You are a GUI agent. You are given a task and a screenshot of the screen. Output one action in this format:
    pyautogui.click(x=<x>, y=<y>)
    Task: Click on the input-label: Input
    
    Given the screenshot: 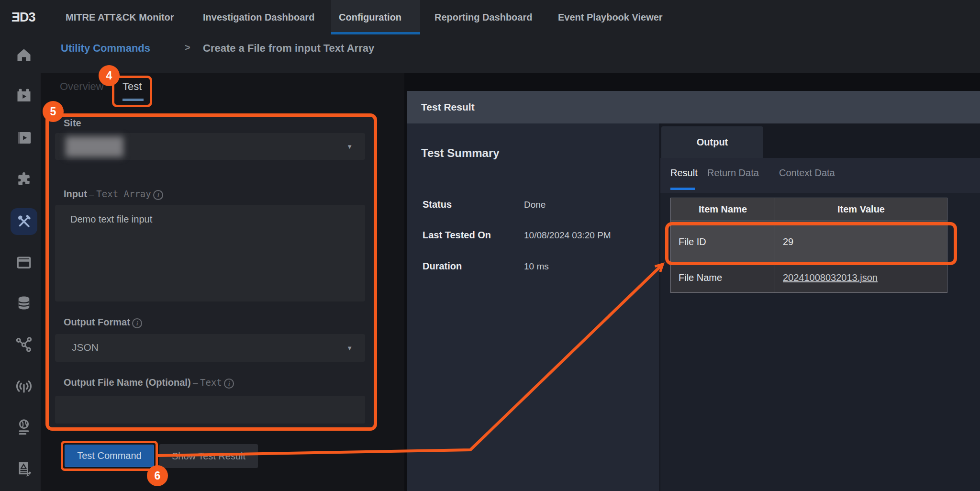 What is the action you would take?
    pyautogui.click(x=76, y=194)
    